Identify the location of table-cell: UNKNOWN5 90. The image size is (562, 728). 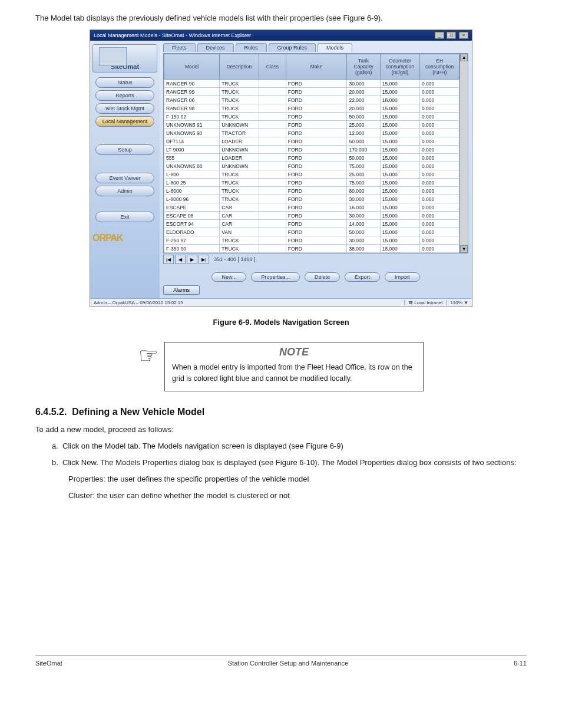
(192, 133).